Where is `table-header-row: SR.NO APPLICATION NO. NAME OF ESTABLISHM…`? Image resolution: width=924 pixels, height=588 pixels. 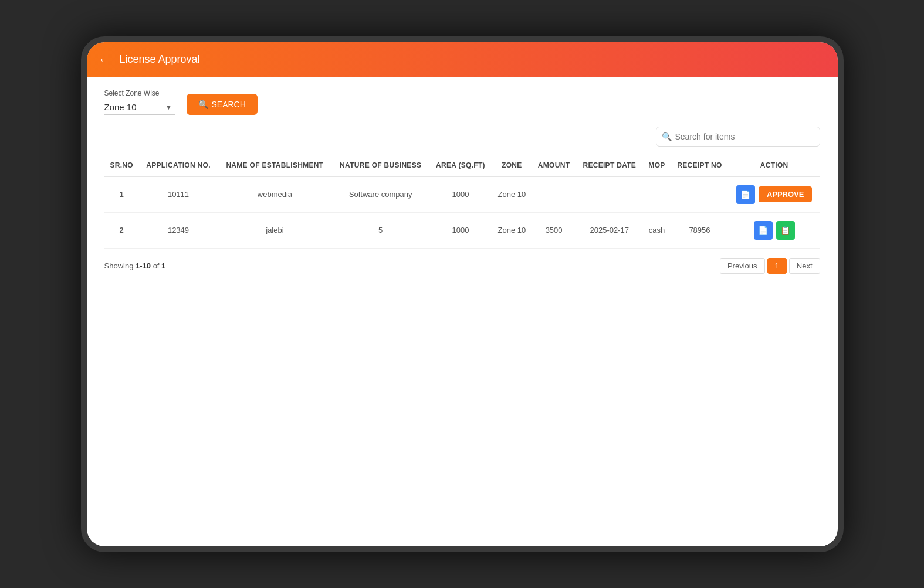
table-header-row: SR.NO APPLICATION NO. NAME OF ESTABLISHM… is located at coordinates (462, 165).